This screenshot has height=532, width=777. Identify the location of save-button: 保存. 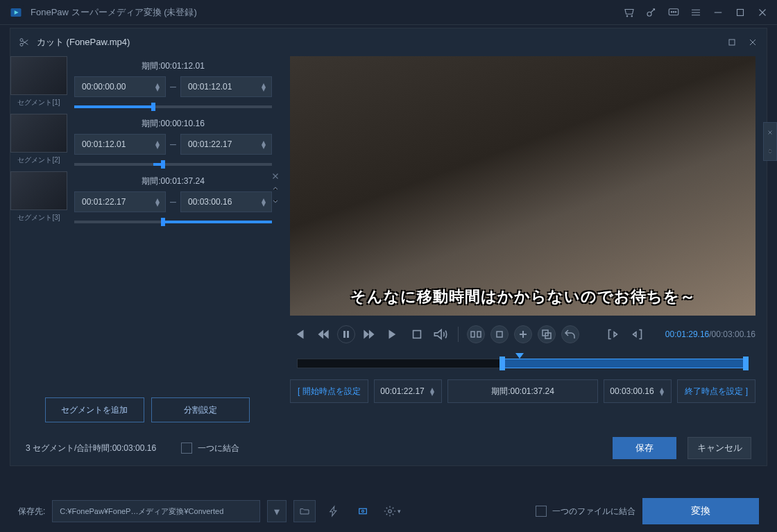
(644, 448).